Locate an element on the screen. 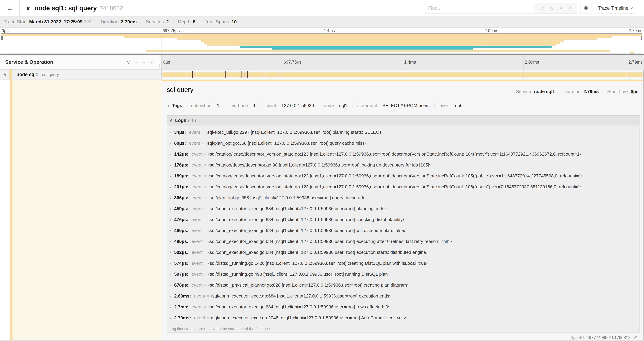  span-name-cell: ∨ node sql1 sql query is located at coordinates (81, 75).